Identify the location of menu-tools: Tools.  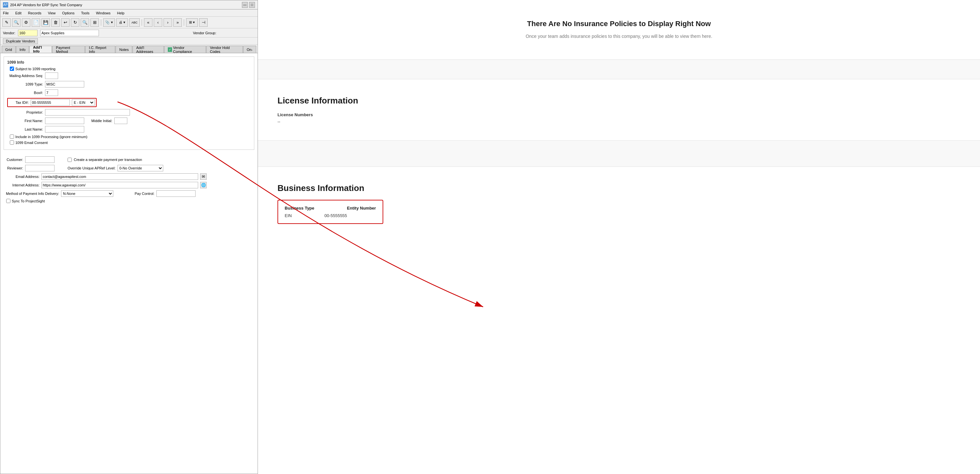
(85, 13).